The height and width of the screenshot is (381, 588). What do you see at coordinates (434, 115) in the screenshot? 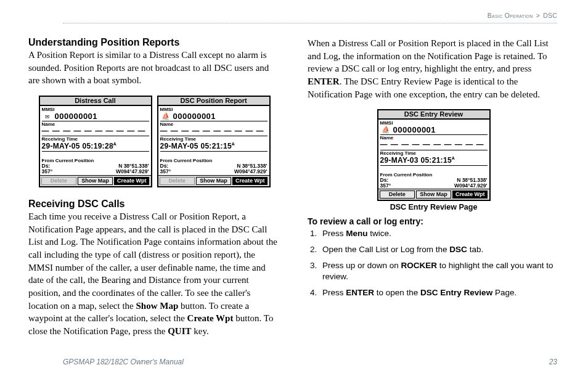
I see `fig-c-title: DSC Entry Review` at bounding box center [434, 115].